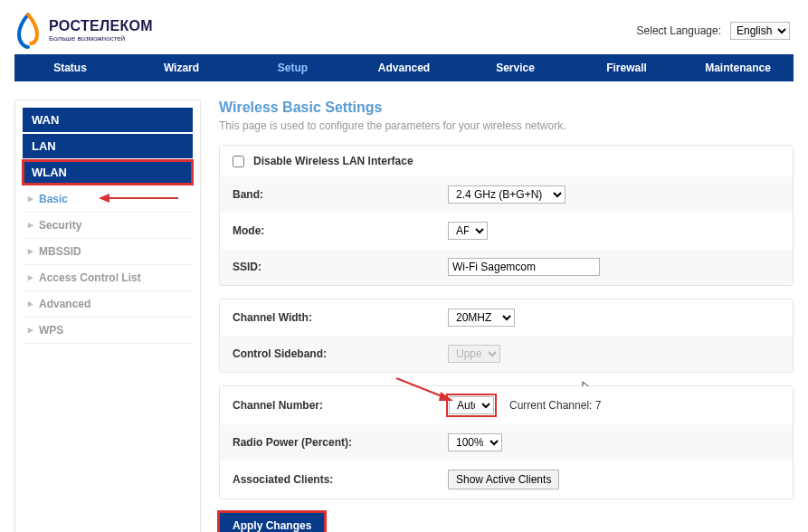 Image resolution: width=808 pixels, height=532 pixels. I want to click on apply-changes-button: Apply Changes, so click(271, 523).